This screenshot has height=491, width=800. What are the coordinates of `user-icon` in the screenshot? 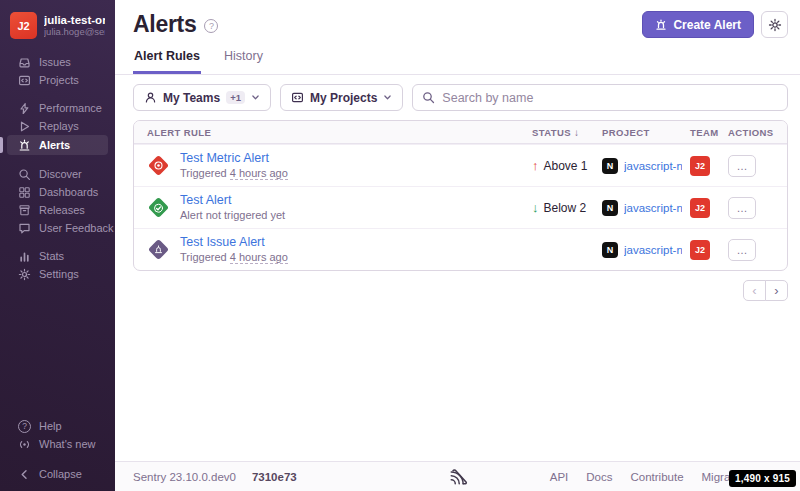 It's located at (150, 98).